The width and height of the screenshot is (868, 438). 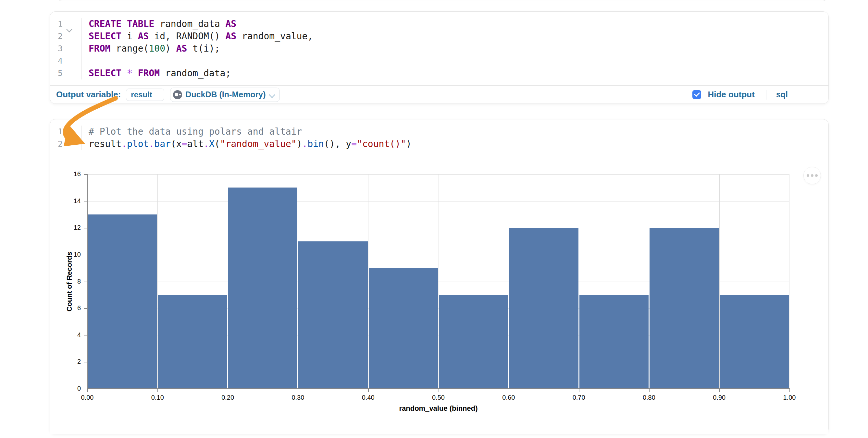 I want to click on code-row: 2result.plot.bar(x=alt.X("random_value")…, so click(x=439, y=144).